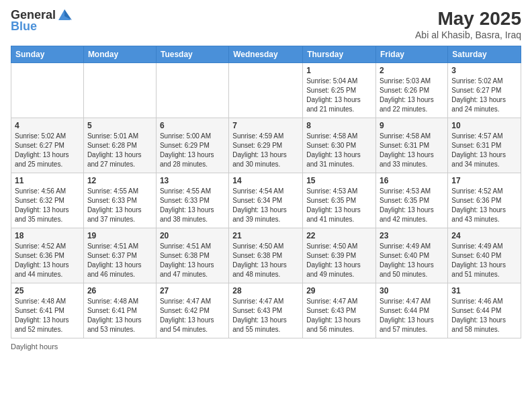 The height and width of the screenshot is (411, 532). What do you see at coordinates (484, 181) in the screenshot?
I see `day-number: 17` at bounding box center [484, 181].